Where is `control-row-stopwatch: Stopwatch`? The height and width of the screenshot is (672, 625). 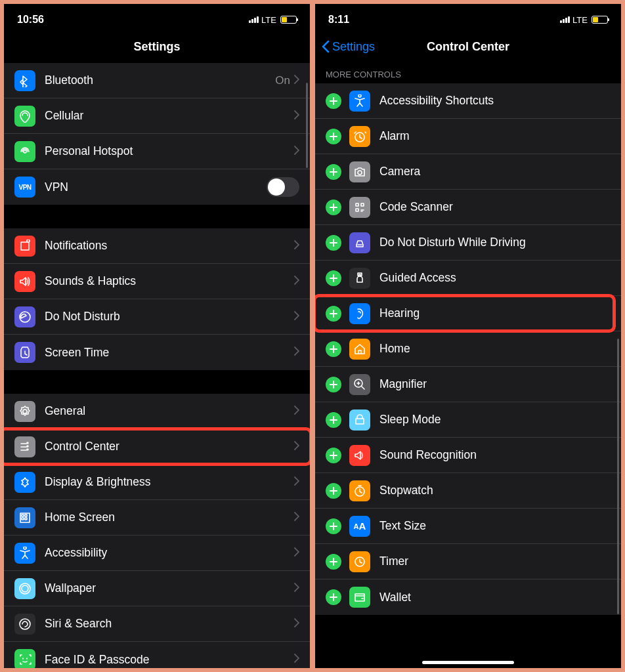 control-row-stopwatch: Stopwatch is located at coordinates (468, 491).